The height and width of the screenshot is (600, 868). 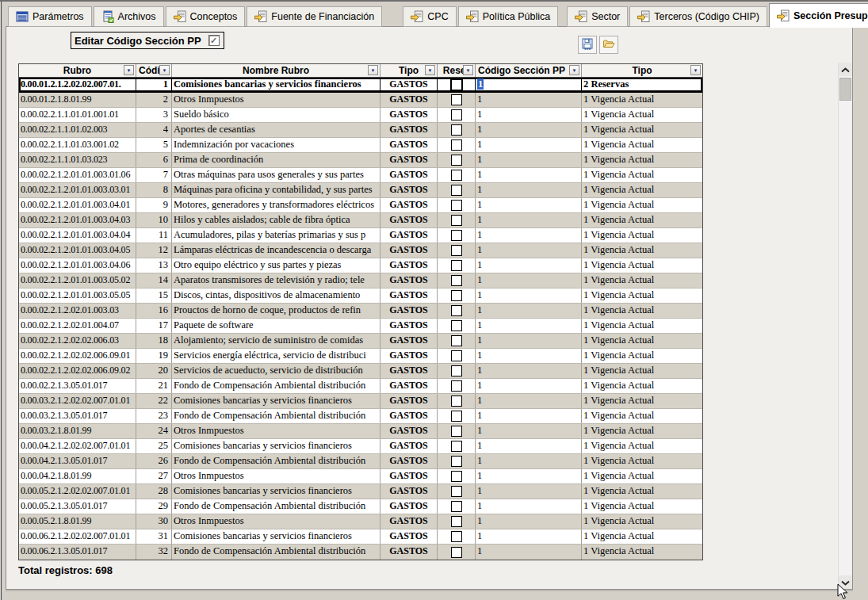 What do you see at coordinates (361, 477) in the screenshot?
I see `table-row: 0.00.04.2.1.8.01.99 27 Otros Inmpuestos …` at bounding box center [361, 477].